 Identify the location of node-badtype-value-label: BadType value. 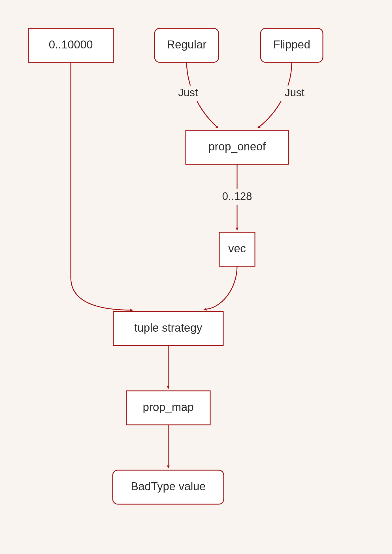
(168, 486).